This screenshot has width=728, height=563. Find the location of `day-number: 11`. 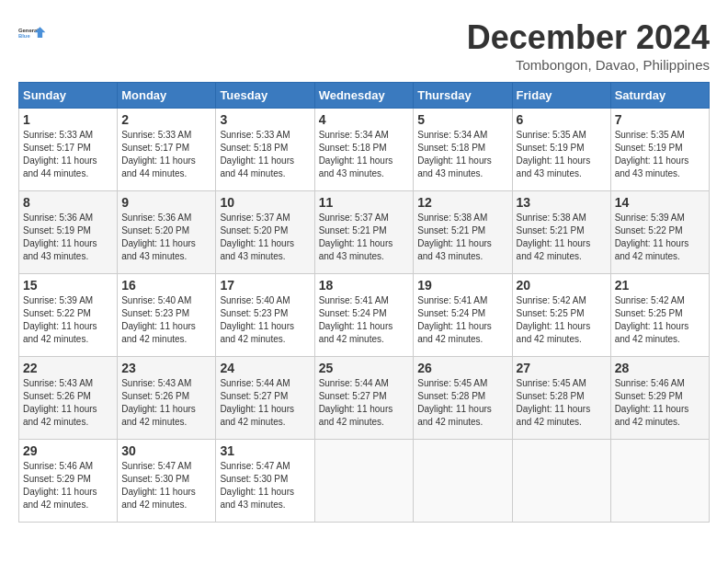

day-number: 11 is located at coordinates (364, 202).